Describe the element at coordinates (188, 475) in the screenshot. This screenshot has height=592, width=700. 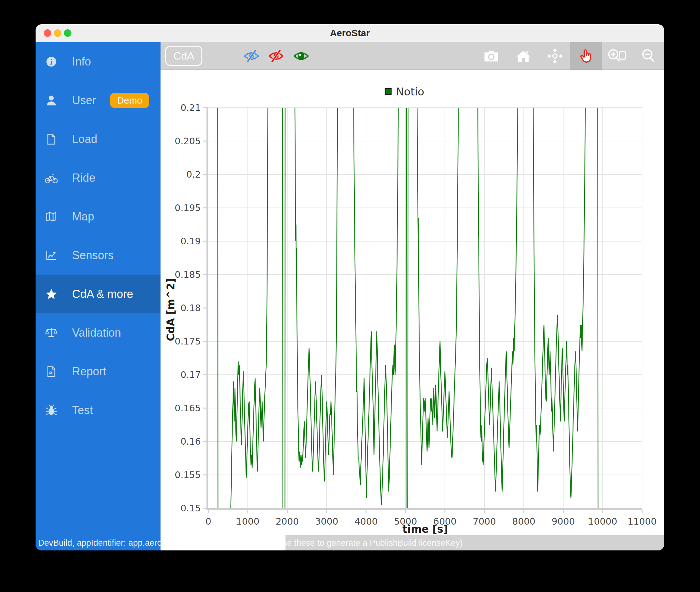
I see `svg-text: 0.155` at that location.